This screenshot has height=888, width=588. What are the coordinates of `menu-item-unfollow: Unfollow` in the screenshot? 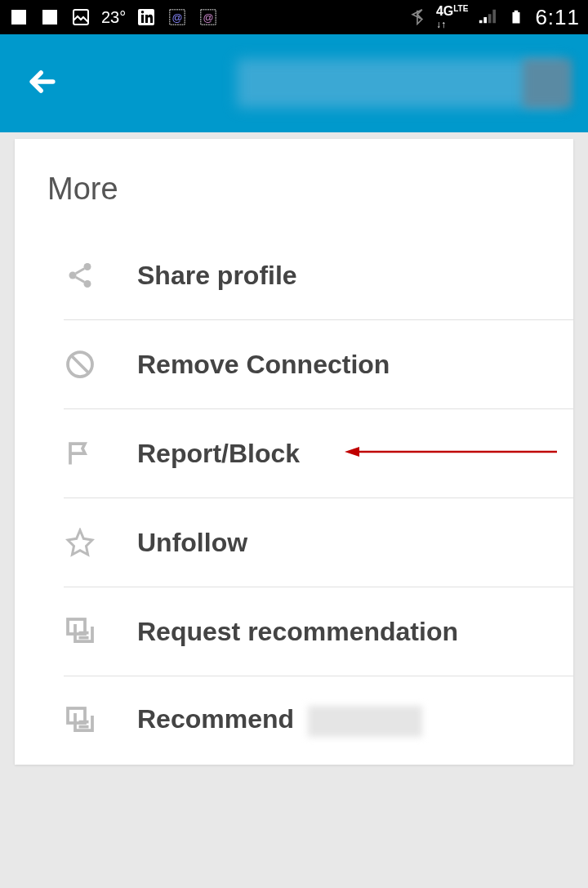 It's located at (318, 542).